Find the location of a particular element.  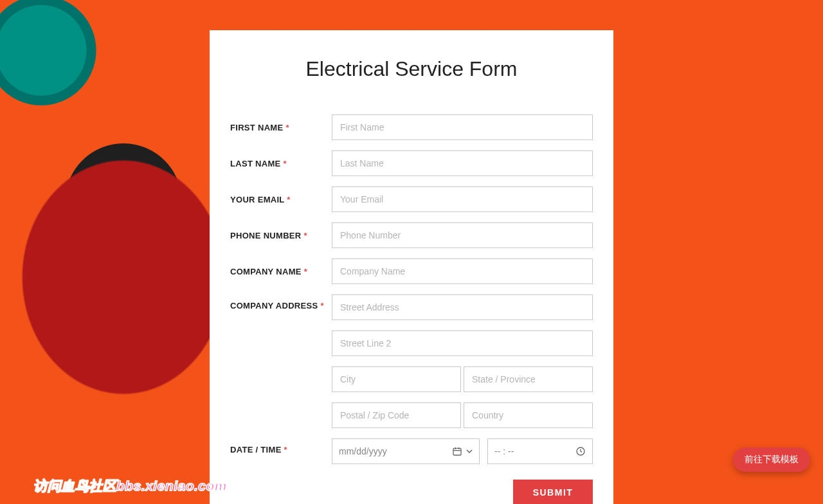

input-last-name is located at coordinates (462, 163).